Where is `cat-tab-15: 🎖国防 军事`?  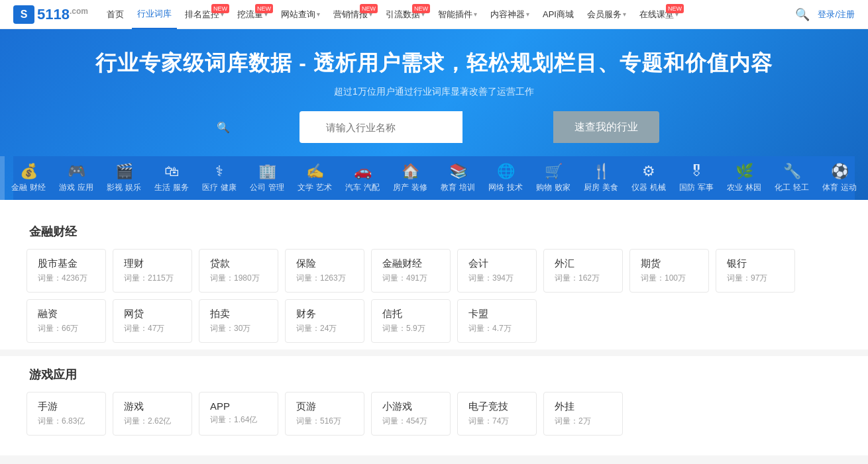
cat-tab-15: 🎖国防 军事 is located at coordinates (696, 178).